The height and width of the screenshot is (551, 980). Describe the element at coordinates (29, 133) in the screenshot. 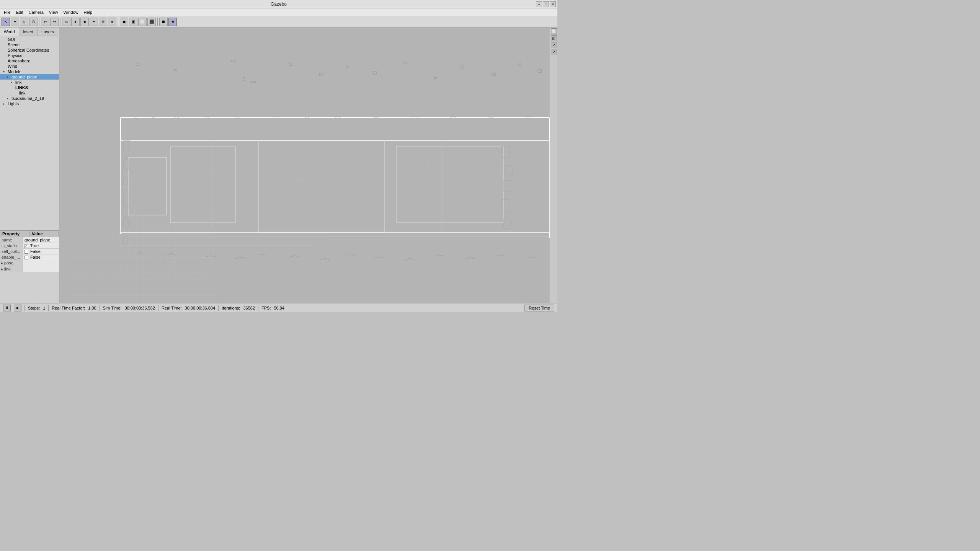

I see `tree-panel: GUI Scene Spherical Coordinates Physics …` at that location.